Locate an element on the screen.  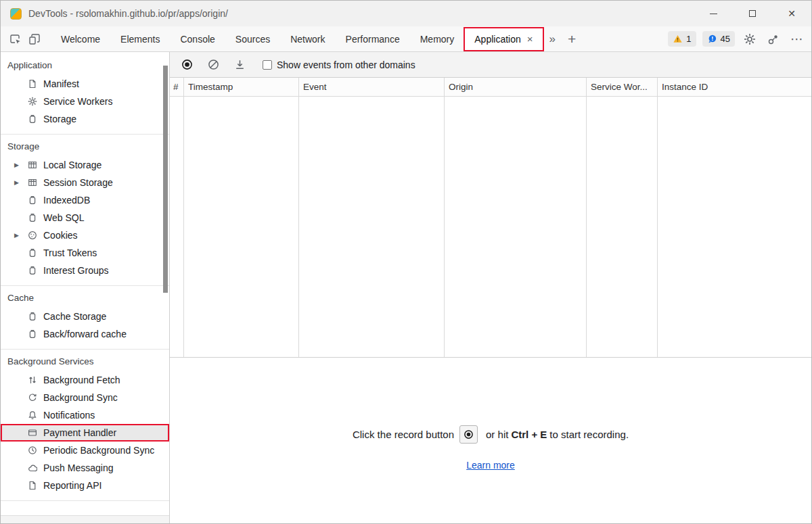
settings-button is located at coordinates (750, 39).